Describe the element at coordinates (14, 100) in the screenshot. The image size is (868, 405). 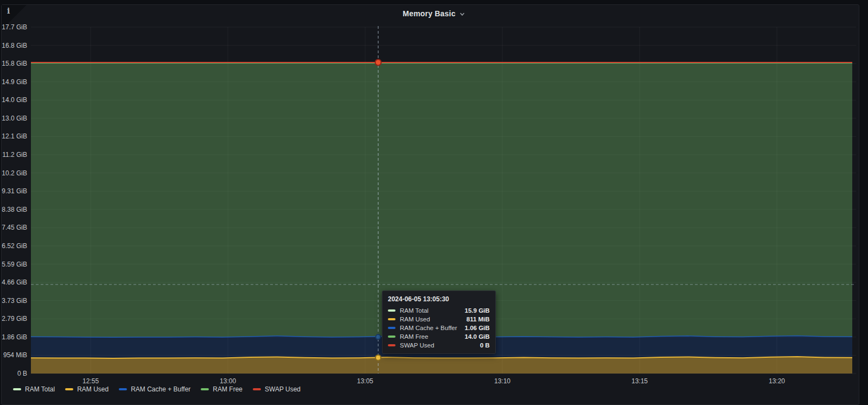
I see `y-axis-label: 14.0 GiB` at that location.